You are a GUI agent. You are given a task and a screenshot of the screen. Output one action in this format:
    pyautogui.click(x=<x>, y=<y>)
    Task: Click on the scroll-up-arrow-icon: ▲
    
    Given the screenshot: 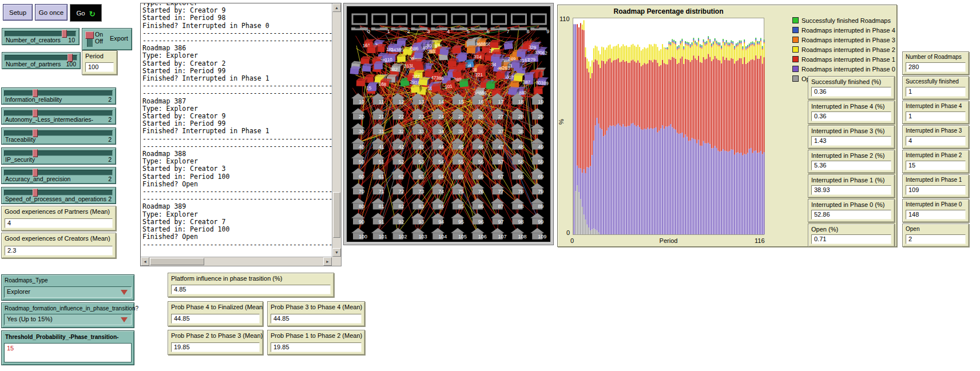 What is the action you would take?
    pyautogui.click(x=336, y=8)
    